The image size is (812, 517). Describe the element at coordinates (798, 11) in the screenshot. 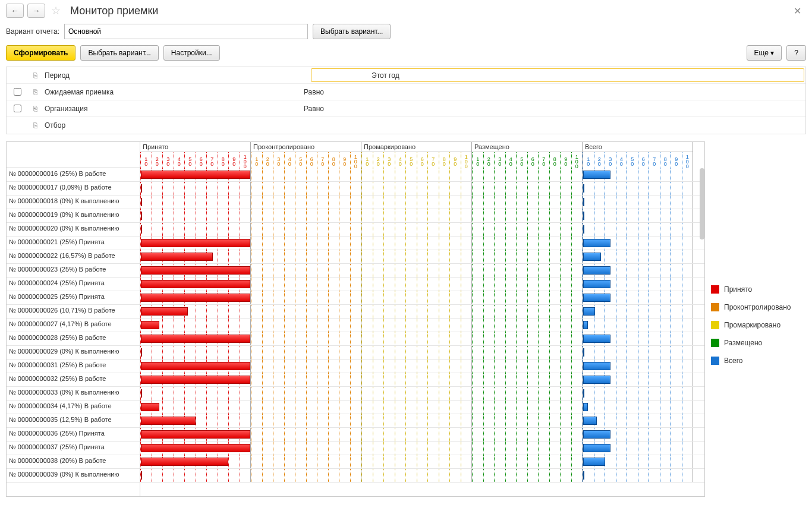

I see `close-button: ✕` at that location.